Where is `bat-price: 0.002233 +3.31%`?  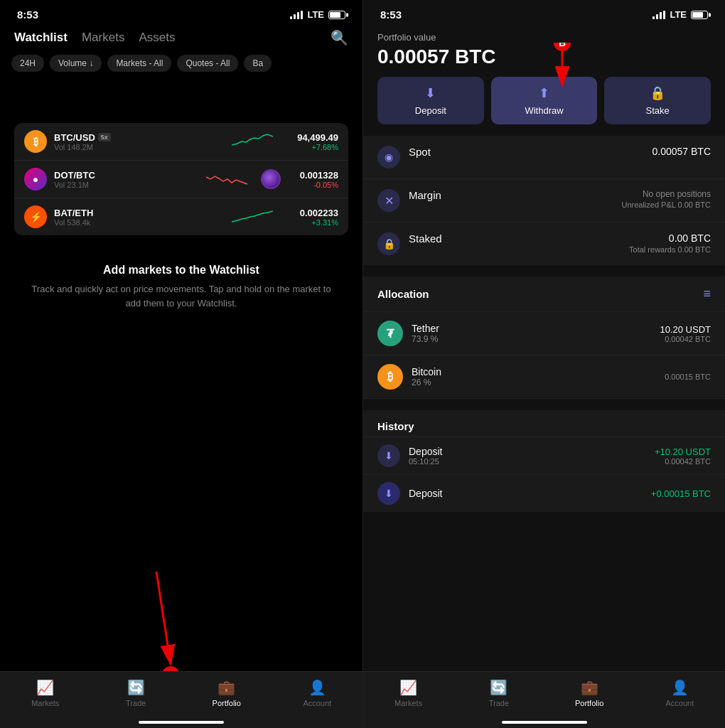
bat-price: 0.002233 +3.31% is located at coordinates (310, 218).